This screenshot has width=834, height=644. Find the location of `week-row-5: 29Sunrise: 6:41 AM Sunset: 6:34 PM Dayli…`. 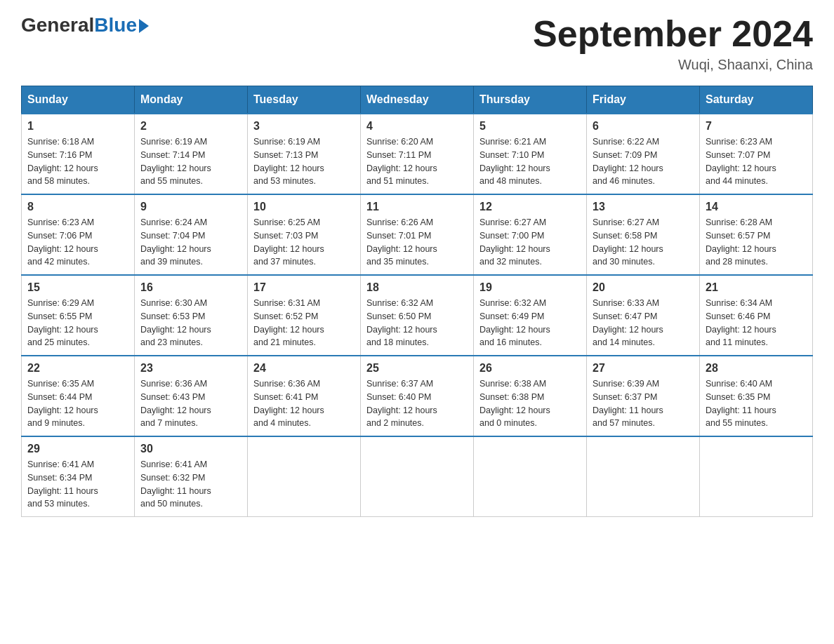

week-row-5: 29Sunrise: 6:41 AM Sunset: 6:34 PM Dayli… is located at coordinates (417, 477).